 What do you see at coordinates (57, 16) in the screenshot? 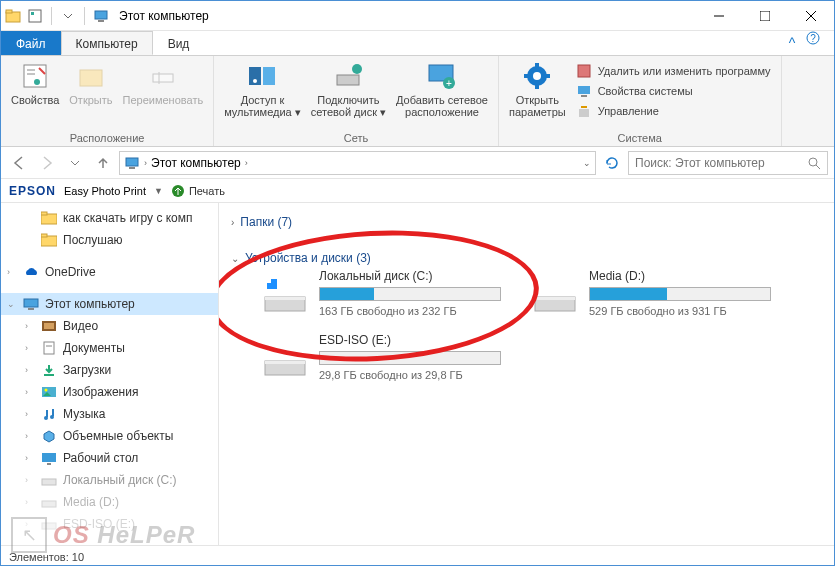
I see `quick-access-toolbar` at bounding box center [57, 16].